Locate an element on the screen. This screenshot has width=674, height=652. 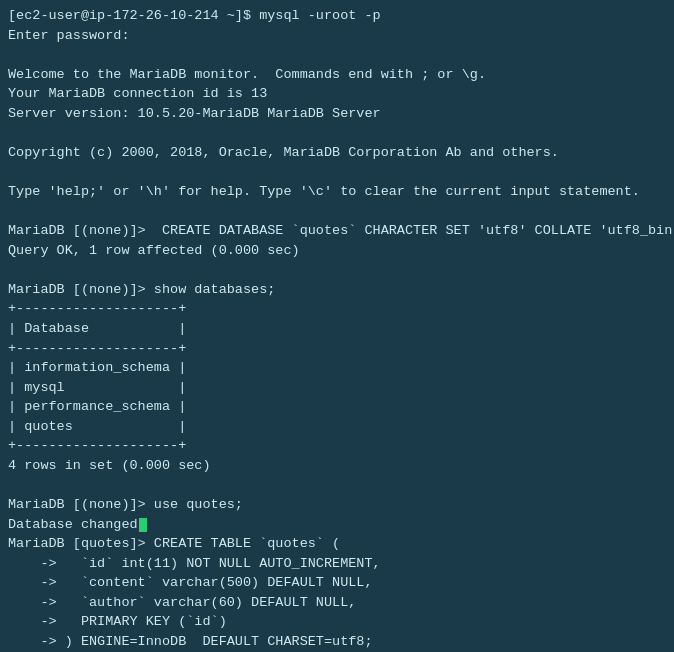
server-version-line: Server version: 10.5.20-MariaDB MariaDB … is located at coordinates (337, 114).